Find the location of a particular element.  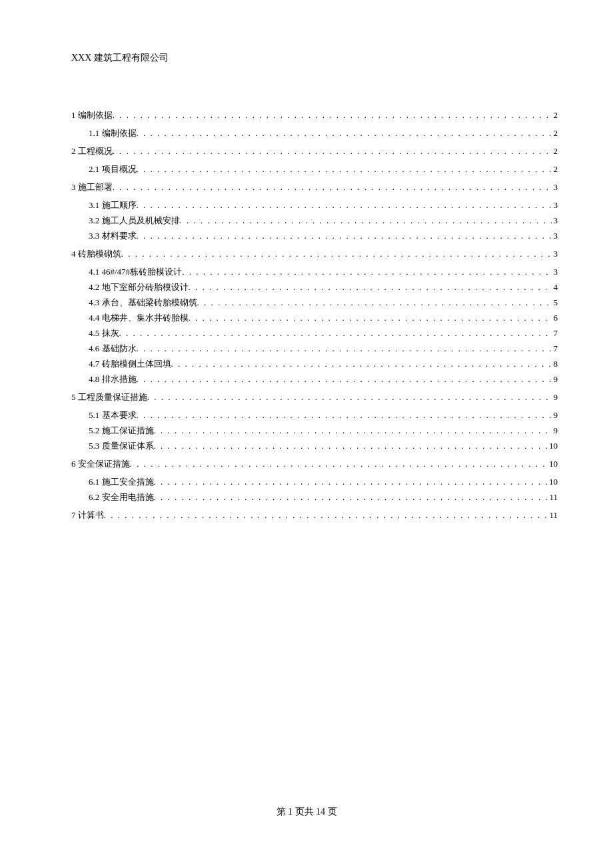

toc-entry: 3 施工部署3 is located at coordinates (314, 187).